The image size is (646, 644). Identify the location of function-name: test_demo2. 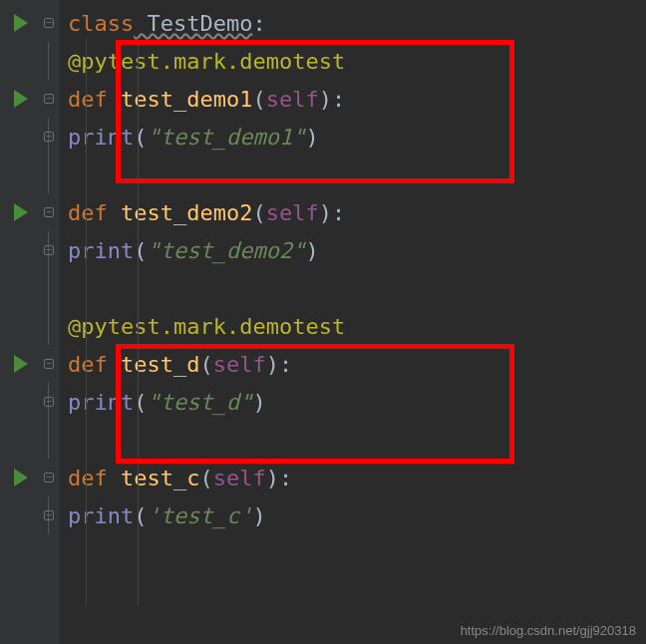
(180, 213).